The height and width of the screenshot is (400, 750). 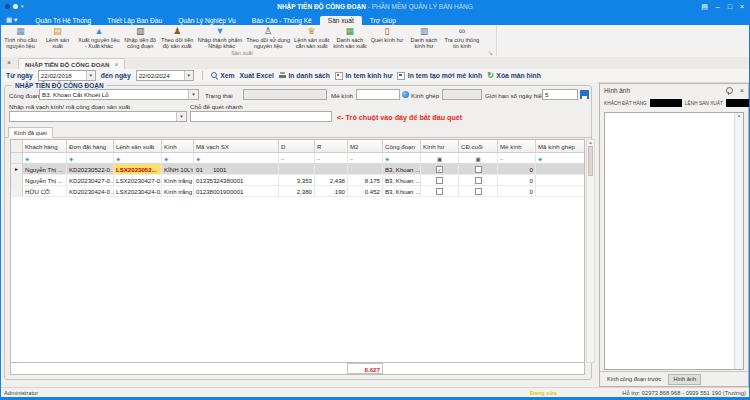 What do you see at coordinates (730, 90) in the screenshot?
I see `pin-icon` at bounding box center [730, 90].